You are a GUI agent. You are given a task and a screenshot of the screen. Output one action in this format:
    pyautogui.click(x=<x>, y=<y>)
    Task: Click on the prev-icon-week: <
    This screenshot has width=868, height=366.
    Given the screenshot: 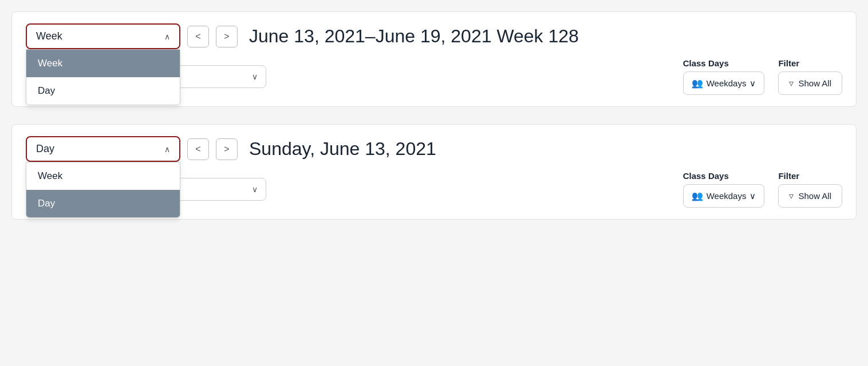 What is the action you would take?
    pyautogui.click(x=198, y=37)
    